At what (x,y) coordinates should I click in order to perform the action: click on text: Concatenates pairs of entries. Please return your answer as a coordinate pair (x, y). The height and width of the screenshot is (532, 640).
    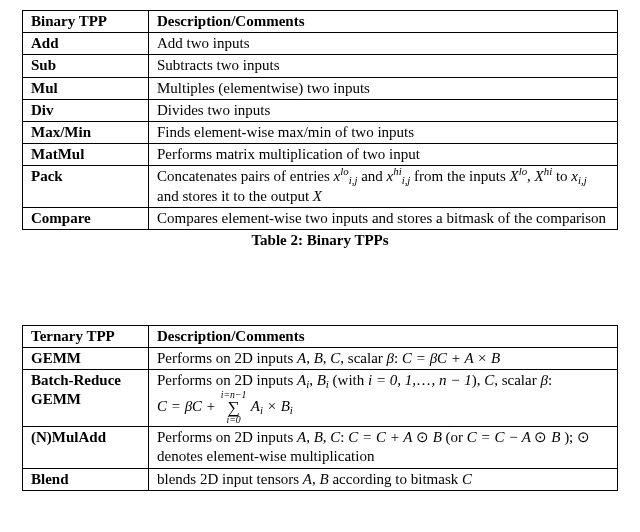
    Looking at the image, I should click on (246, 176).